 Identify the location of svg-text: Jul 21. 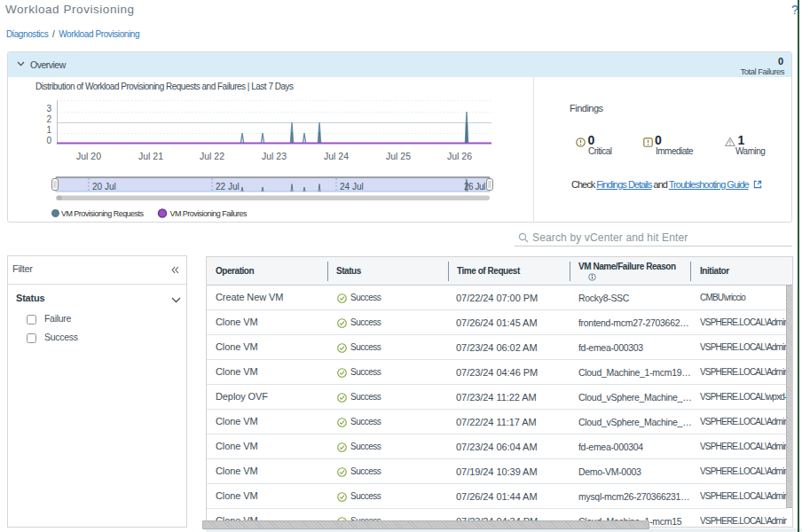
(151, 156).